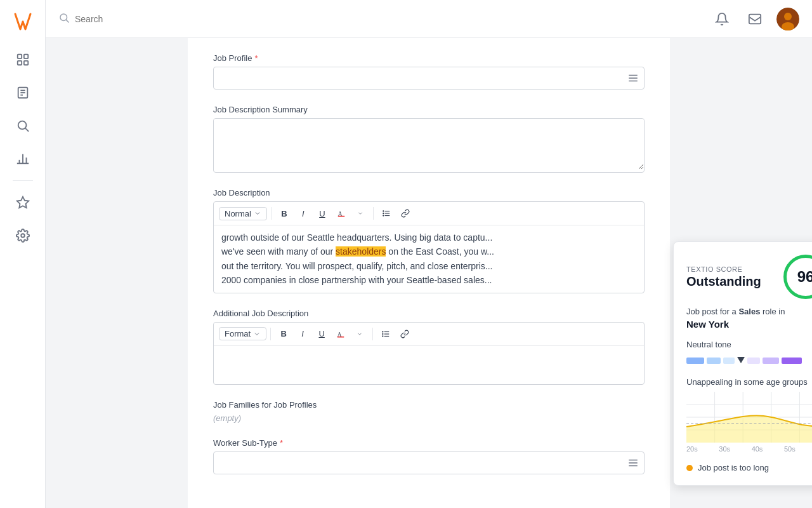 The width and height of the screenshot is (812, 508). Describe the element at coordinates (798, 277) in the screenshot. I see `textio-score-circle: 96` at that location.